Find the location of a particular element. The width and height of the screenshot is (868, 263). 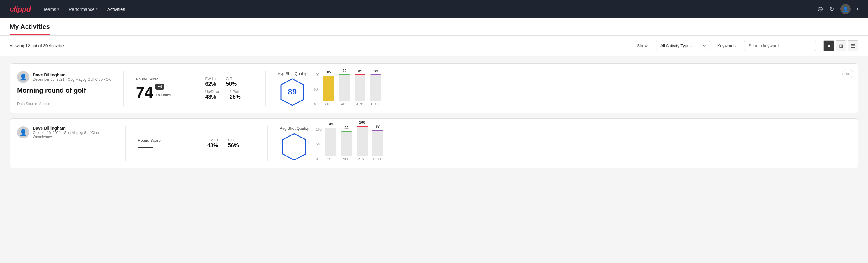

user-chevron-icon: ▾ is located at coordinates (857, 9).